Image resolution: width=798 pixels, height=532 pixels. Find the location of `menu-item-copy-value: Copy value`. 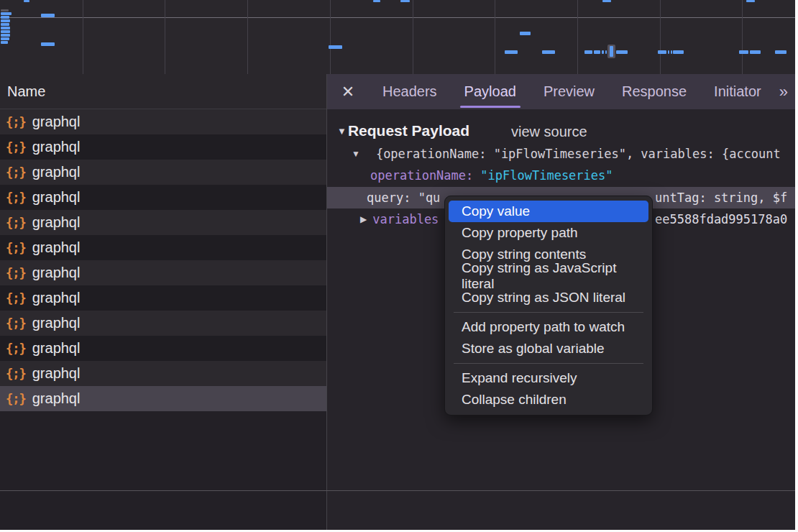

menu-item-copy-value: Copy value is located at coordinates (549, 211).